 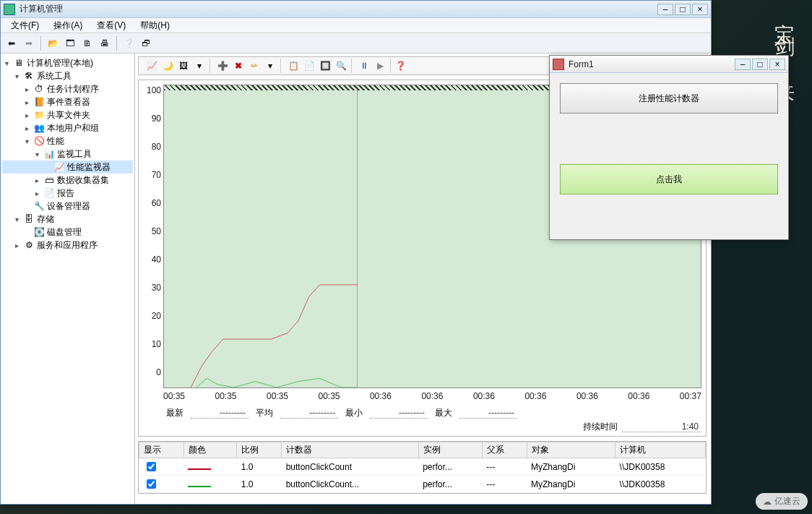 What do you see at coordinates (700, 9) in the screenshot?
I see `close-button: ×` at bounding box center [700, 9].